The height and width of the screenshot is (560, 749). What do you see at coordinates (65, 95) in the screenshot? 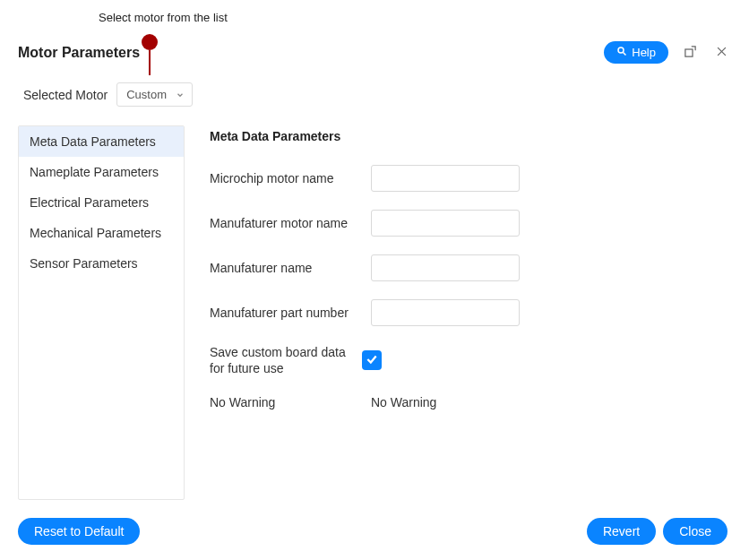
I see `selected-motor-label: Selected Motor` at bounding box center [65, 95].